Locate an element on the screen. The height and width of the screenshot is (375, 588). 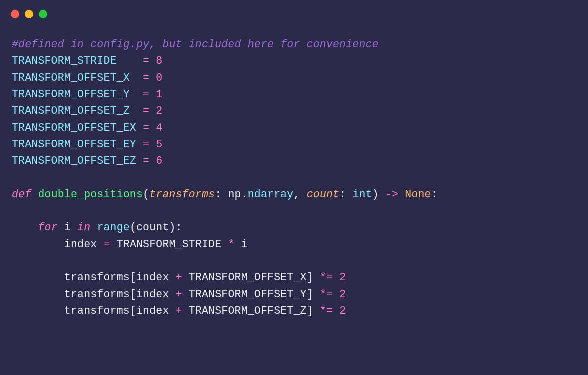
const-name: TRANSFORM_OFFSET_EY is located at coordinates (74, 144).